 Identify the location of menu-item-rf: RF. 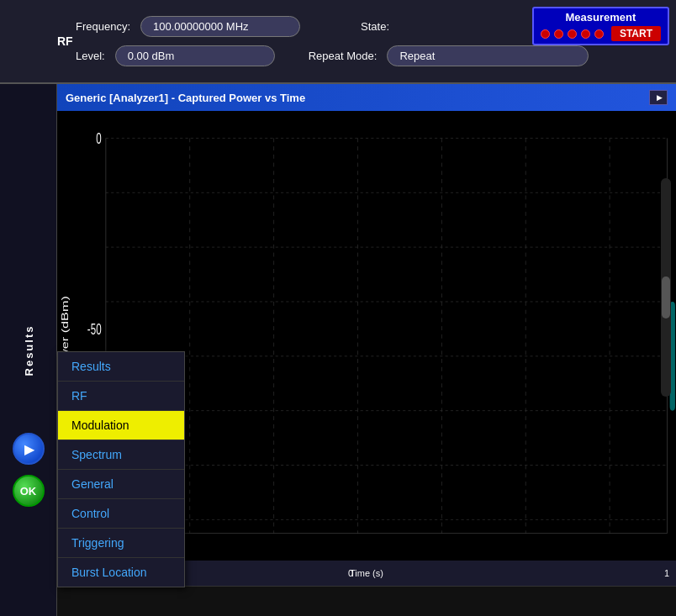
(121, 396).